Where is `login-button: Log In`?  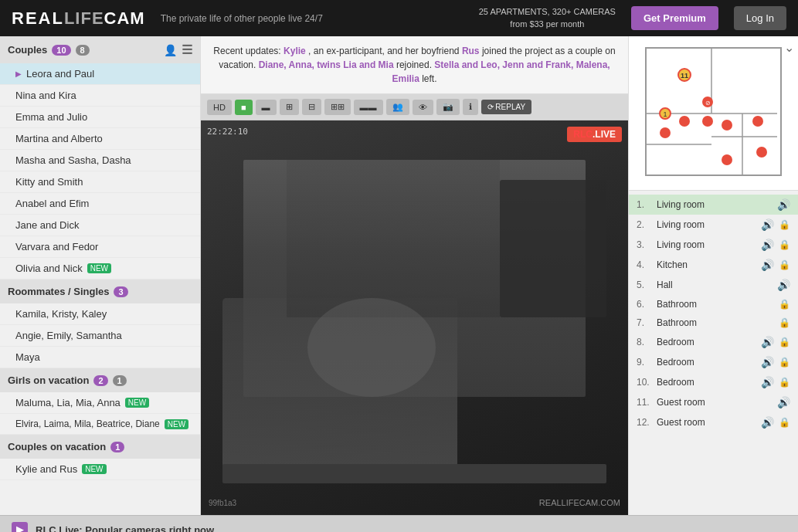
login-button: Log In is located at coordinates (760, 19).